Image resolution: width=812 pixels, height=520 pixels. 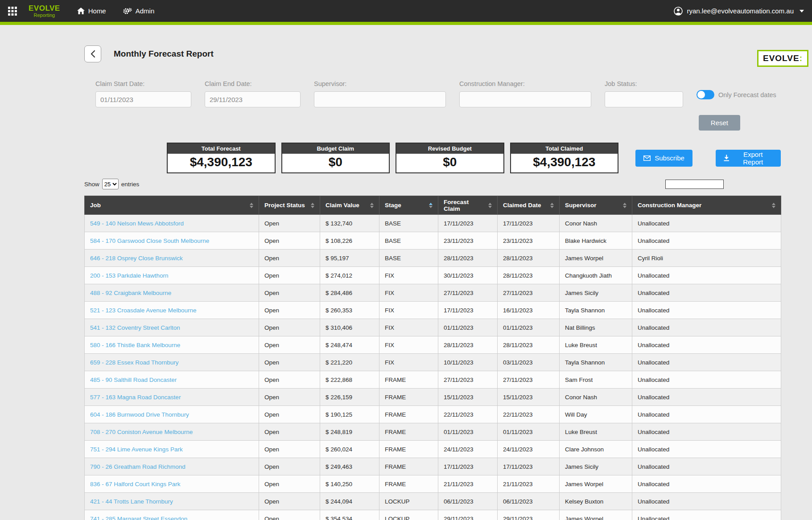 I want to click on card-value: $0, so click(x=336, y=163).